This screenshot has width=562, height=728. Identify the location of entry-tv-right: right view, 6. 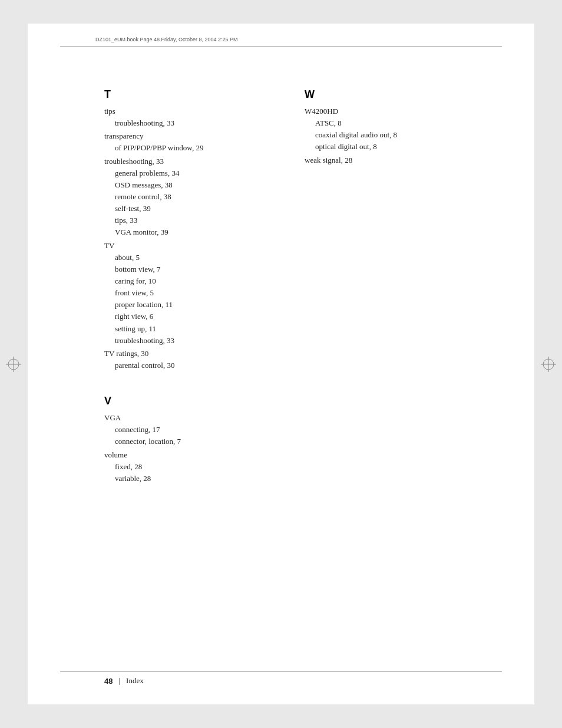
(192, 317).